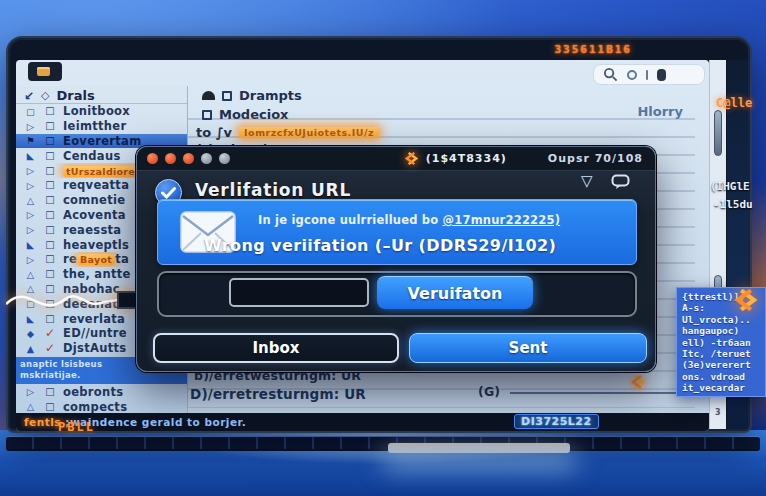  I want to click on sidebar-item-label: Eoverertam, so click(102, 141).